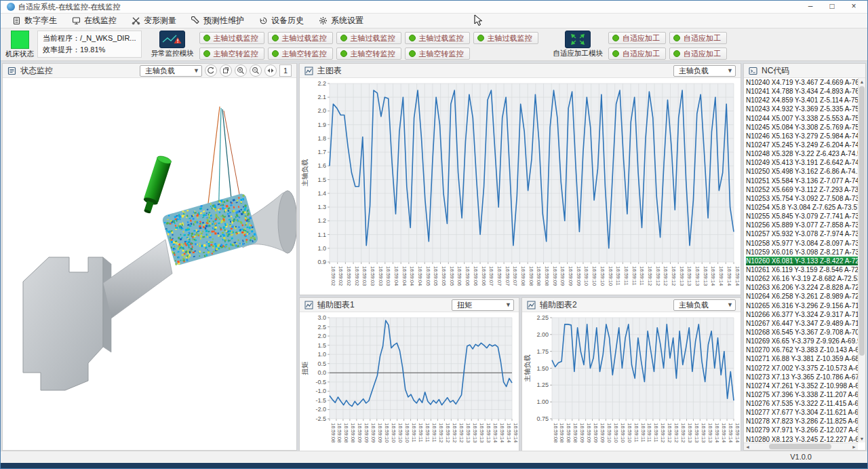  What do you see at coordinates (854, 447) in the screenshot?
I see `scroll-right-icon: ►` at bounding box center [854, 447].